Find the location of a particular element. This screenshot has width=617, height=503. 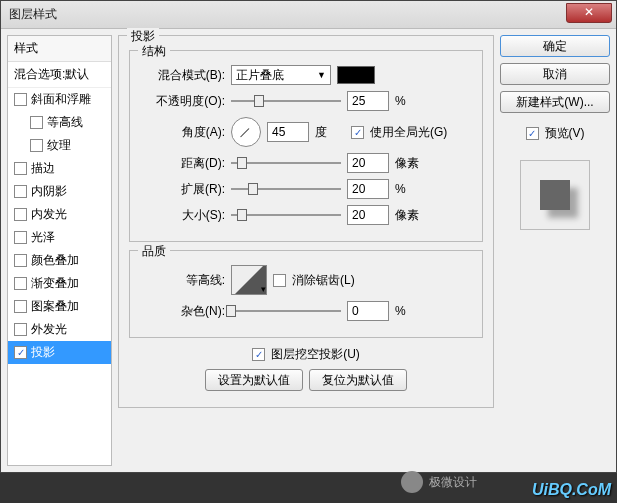

spread-unit: % is located at coordinates (410, 189).